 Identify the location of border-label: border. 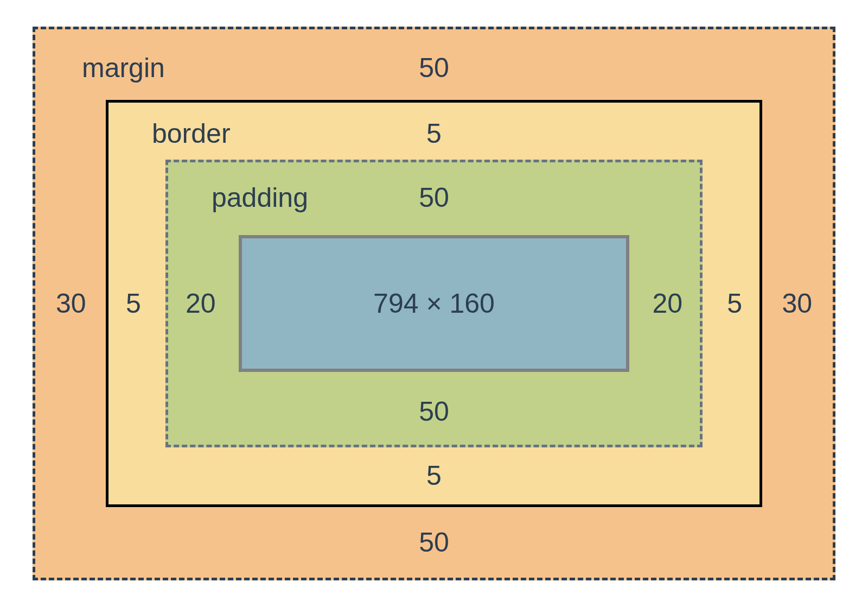
(191, 134).